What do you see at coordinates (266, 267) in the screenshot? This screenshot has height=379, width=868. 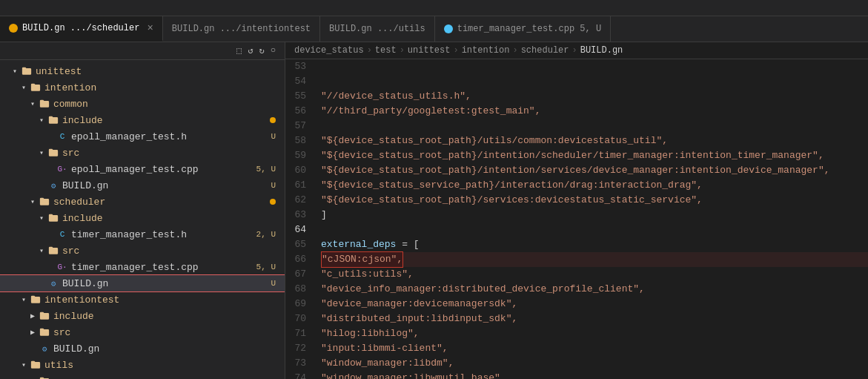 I see `file-badge: 5, U` at bounding box center [266, 267].